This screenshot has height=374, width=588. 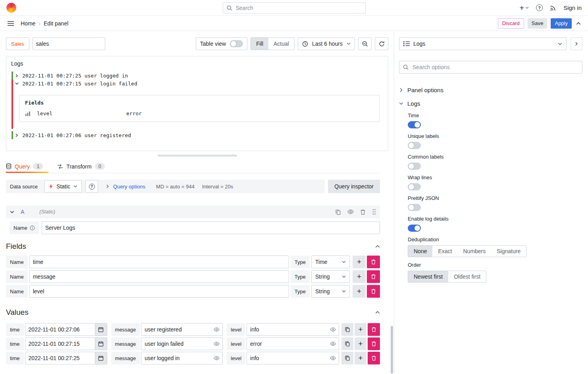 What do you see at coordinates (330, 262) in the screenshot?
I see `field-type-select: Time` at bounding box center [330, 262].